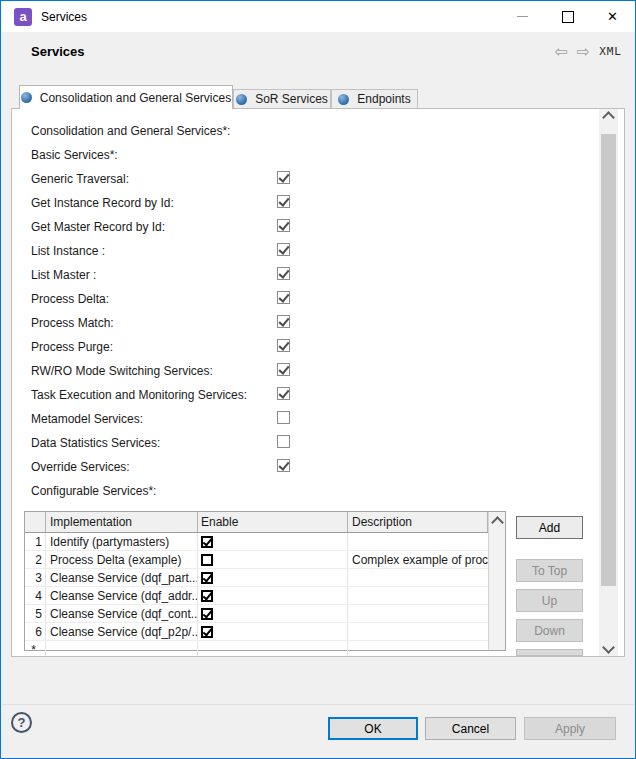 This screenshot has width=636, height=759. I want to click on form-row-label: List Master :, so click(64, 275).